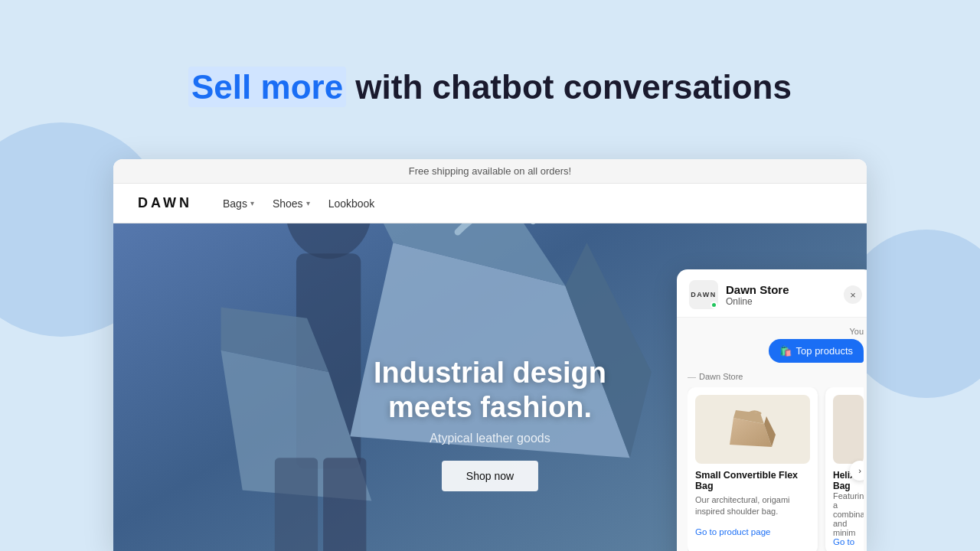 This screenshot has width=980, height=551. I want to click on product-1-desc: Our architectural, origami inspired shou…, so click(753, 507).